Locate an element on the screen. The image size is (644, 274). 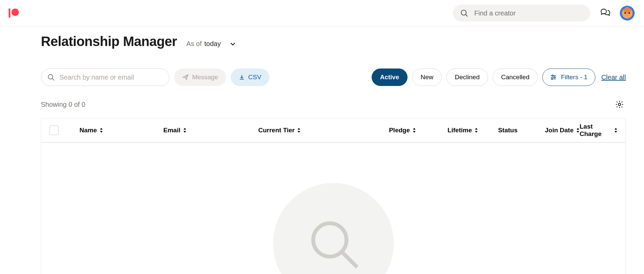
patreon-logo is located at coordinates (14, 13).